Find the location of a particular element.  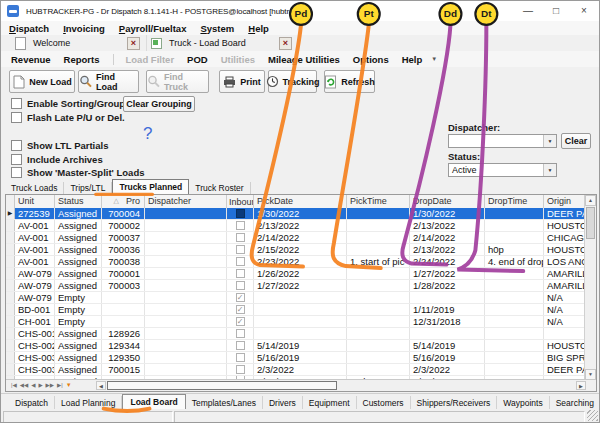

menu-item: POD is located at coordinates (198, 60).